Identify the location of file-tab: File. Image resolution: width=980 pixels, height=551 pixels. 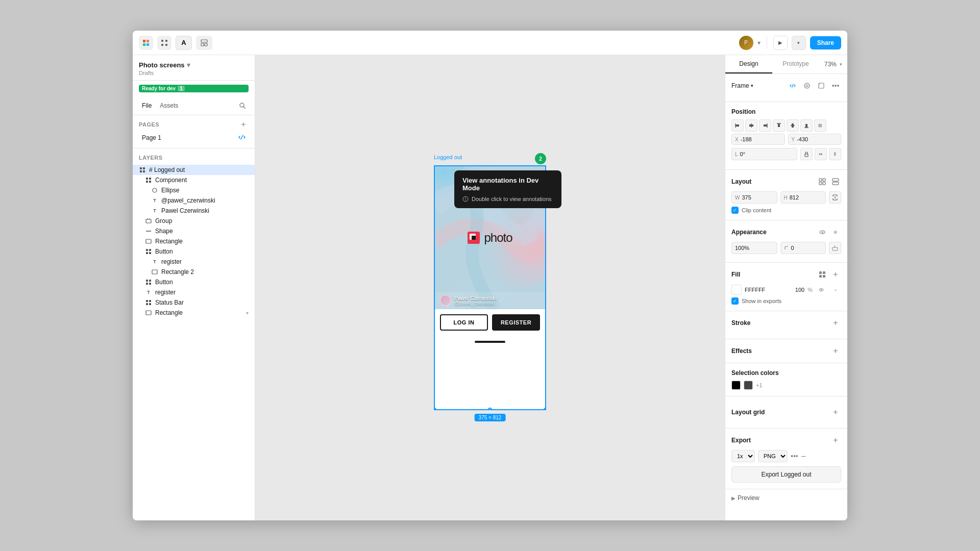
(147, 106).